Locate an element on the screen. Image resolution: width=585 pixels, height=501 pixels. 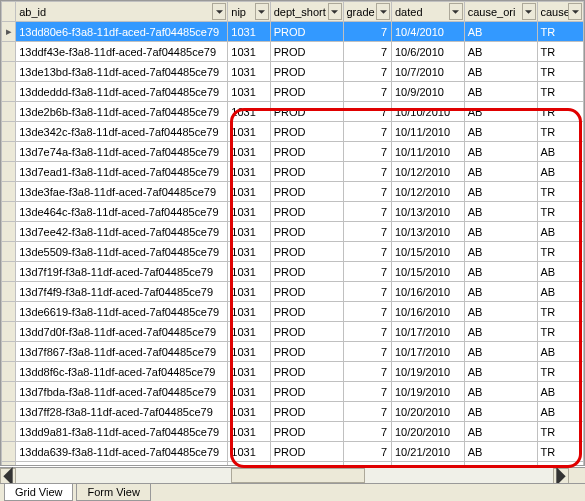
cell-dated: 10/11/2010 is located at coordinates (428, 152).